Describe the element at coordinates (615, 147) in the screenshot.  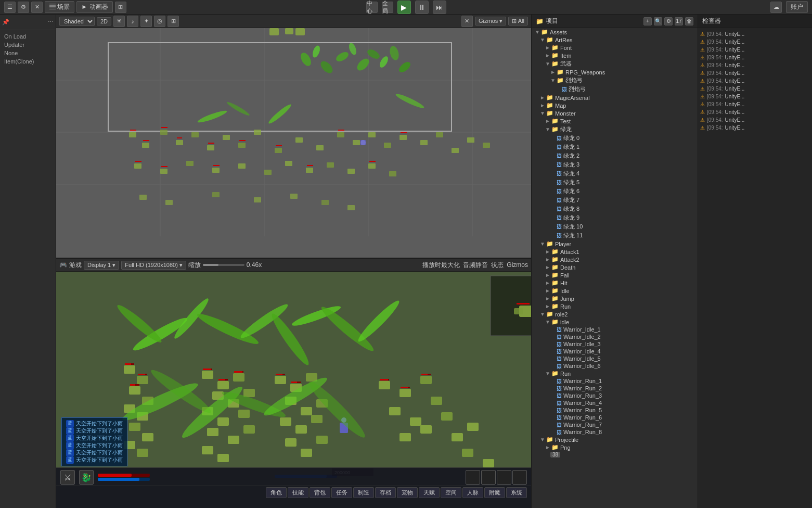
I see `tree-item-lv1: 🖼 绿龙 1` at that location.